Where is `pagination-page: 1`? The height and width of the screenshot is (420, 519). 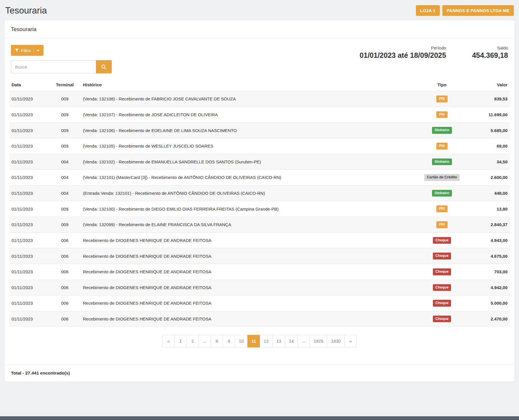 pagination-page: 1 is located at coordinates (180, 341).